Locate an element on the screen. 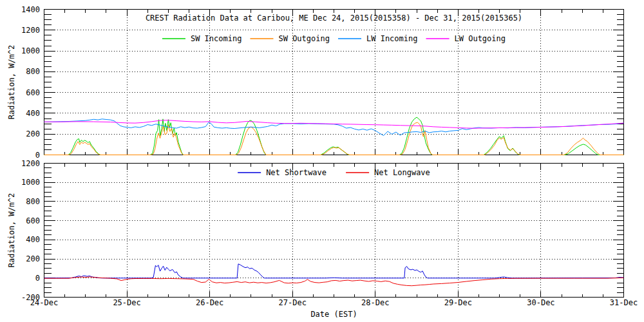 This screenshot has width=644, height=322. legend-item-sw-incoming: SW Incoming is located at coordinates (202, 39).